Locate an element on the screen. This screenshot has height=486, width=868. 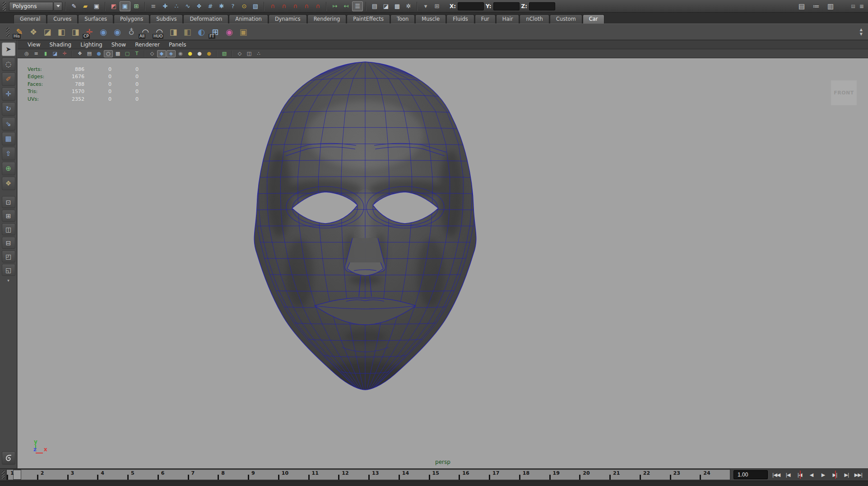
shelf-grip is located at coordinates (8, 32).